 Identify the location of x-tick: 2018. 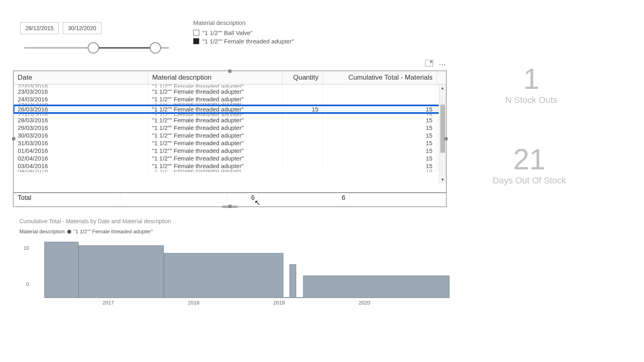
(194, 302).